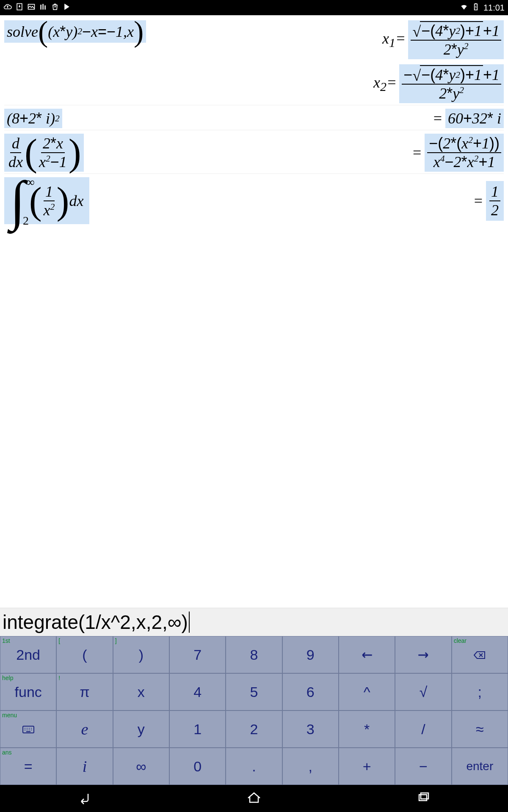 Image resolution: width=508 pixels, height=812 pixels. What do you see at coordinates (385, 84) in the screenshot?
I see `solution-label: x2=` at bounding box center [385, 84].